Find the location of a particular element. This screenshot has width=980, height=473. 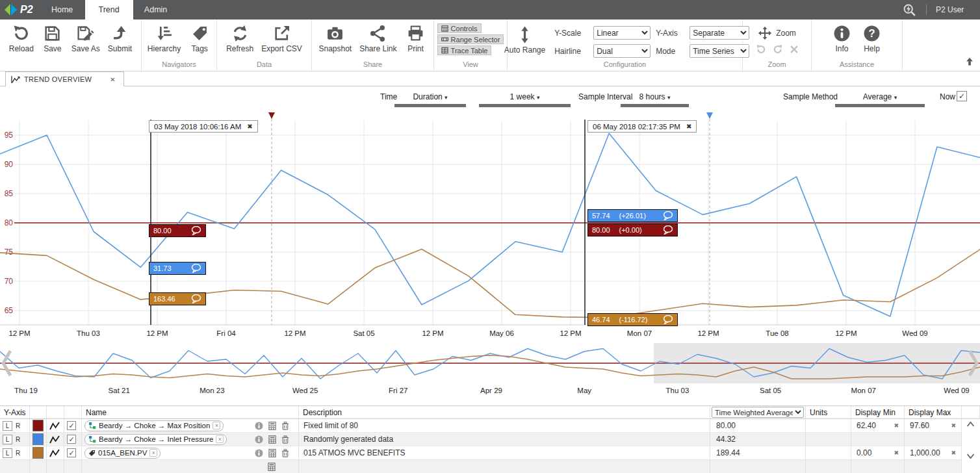

row2-right-axis-button: R is located at coordinates (18, 439).